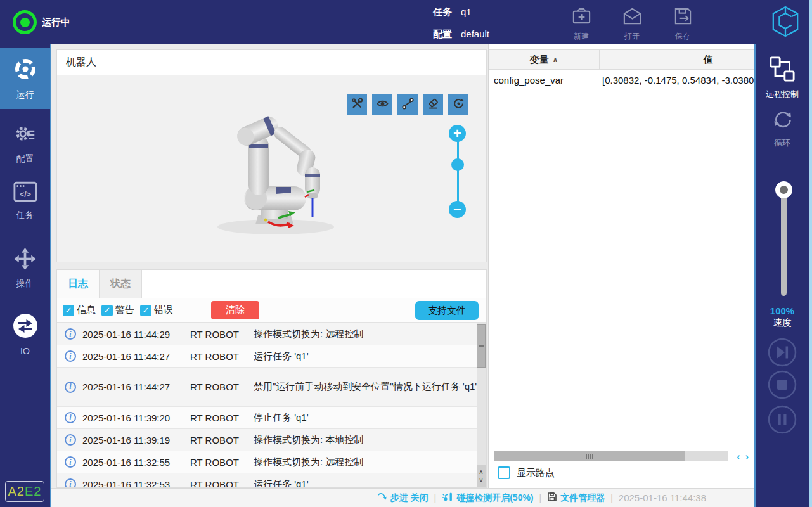 The width and height of the screenshot is (812, 507). What do you see at coordinates (16, 492) in the screenshot?
I see `version-badge-left: A2` at bounding box center [16, 492].